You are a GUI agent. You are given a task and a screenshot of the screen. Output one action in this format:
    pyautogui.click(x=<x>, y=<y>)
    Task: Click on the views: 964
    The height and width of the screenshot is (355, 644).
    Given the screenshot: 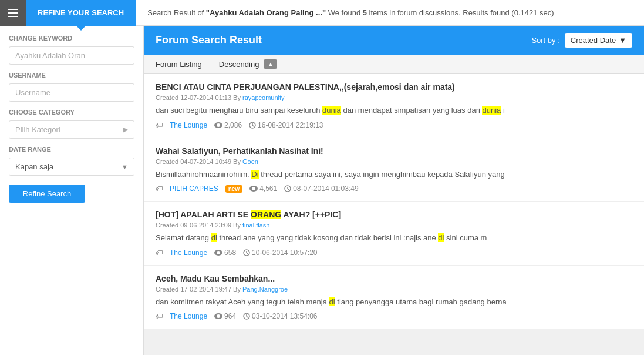 What is the action you would take?
    pyautogui.click(x=225, y=316)
    